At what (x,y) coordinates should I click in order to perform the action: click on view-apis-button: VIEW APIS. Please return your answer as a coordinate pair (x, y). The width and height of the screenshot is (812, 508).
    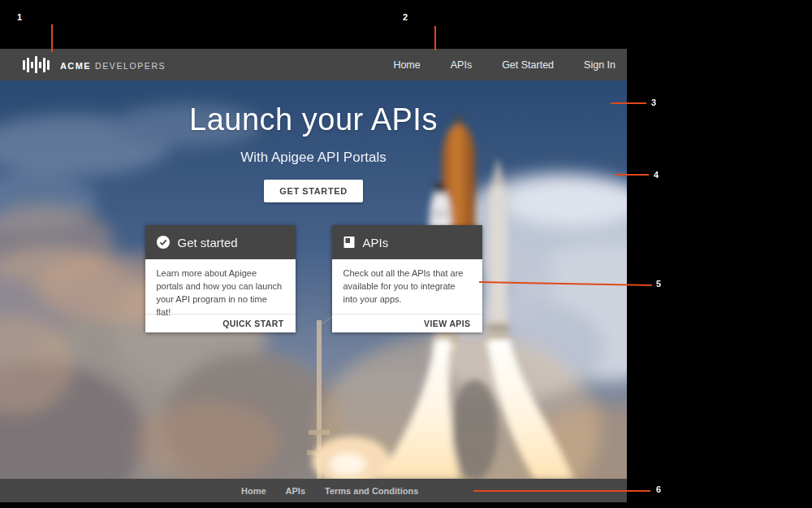
    Looking at the image, I should click on (447, 323).